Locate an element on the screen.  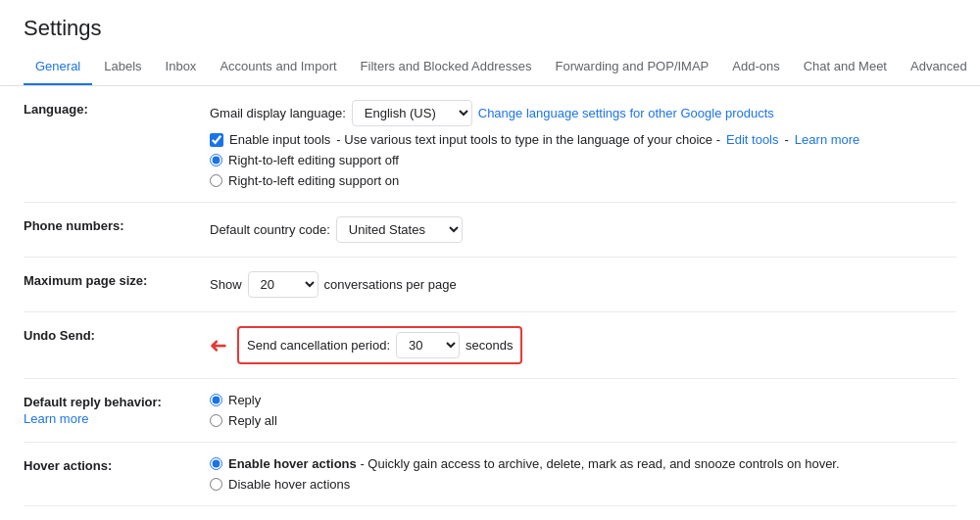
undo-send-box: Send cancellation period: 5 10 20 30 sec… is located at coordinates (380, 345).